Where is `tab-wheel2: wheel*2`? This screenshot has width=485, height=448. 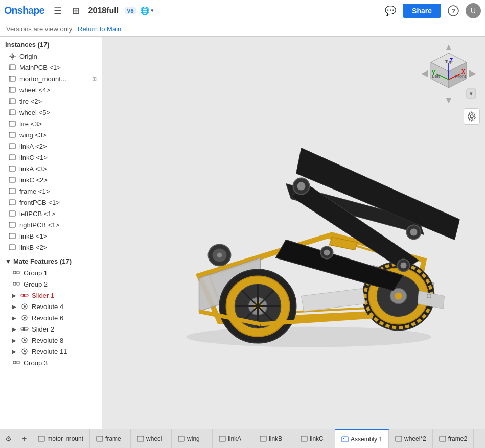
tab-wheel2: wheel*2 is located at coordinates (411, 438).